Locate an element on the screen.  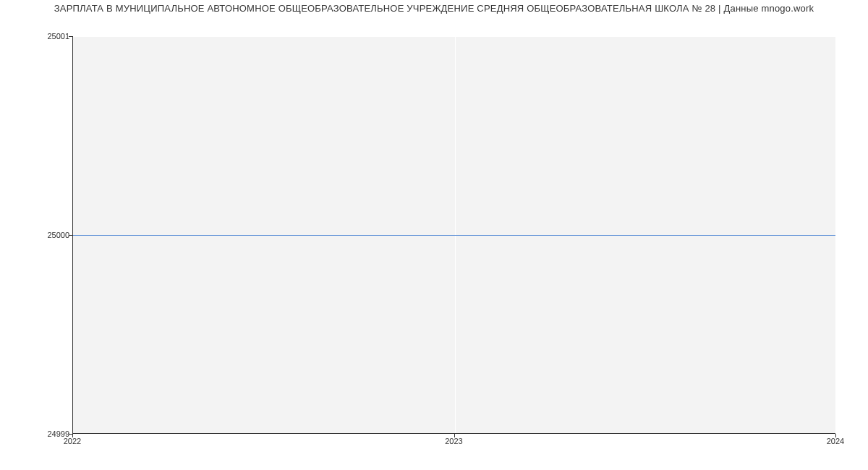
y-tick-label: 25001 is located at coordinates (37, 36).